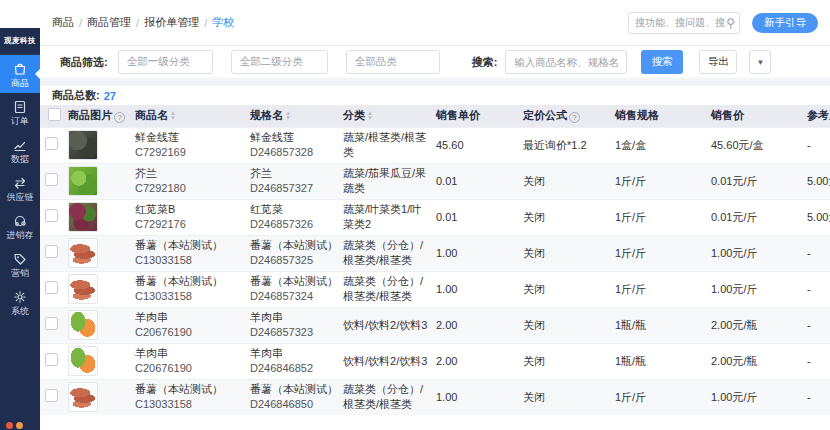  I want to click on sidebar-item-orders: 订单, so click(20, 112).